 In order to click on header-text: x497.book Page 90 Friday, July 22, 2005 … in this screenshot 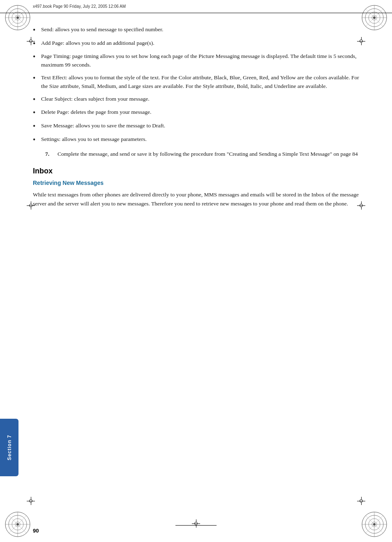, I will do `click(79, 7)`.